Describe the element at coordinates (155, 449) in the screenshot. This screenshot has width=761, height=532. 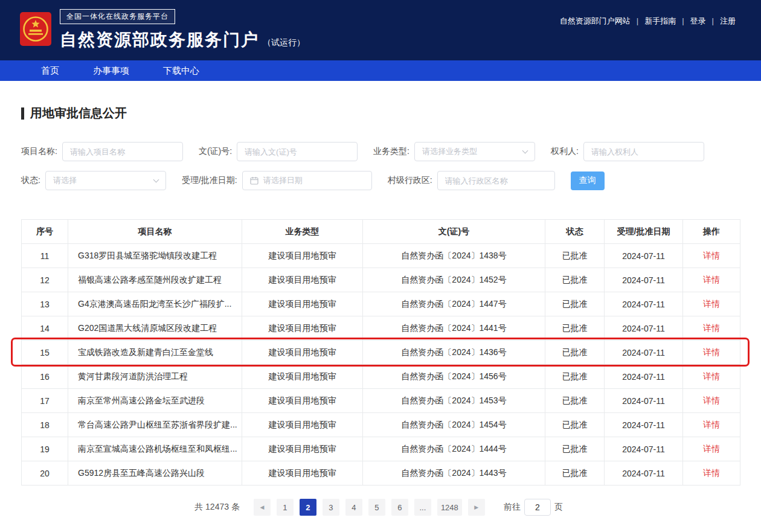
I see `cell-project-name: 南京至宣城高速公路机场枢纽至和凤枢纽...` at that location.